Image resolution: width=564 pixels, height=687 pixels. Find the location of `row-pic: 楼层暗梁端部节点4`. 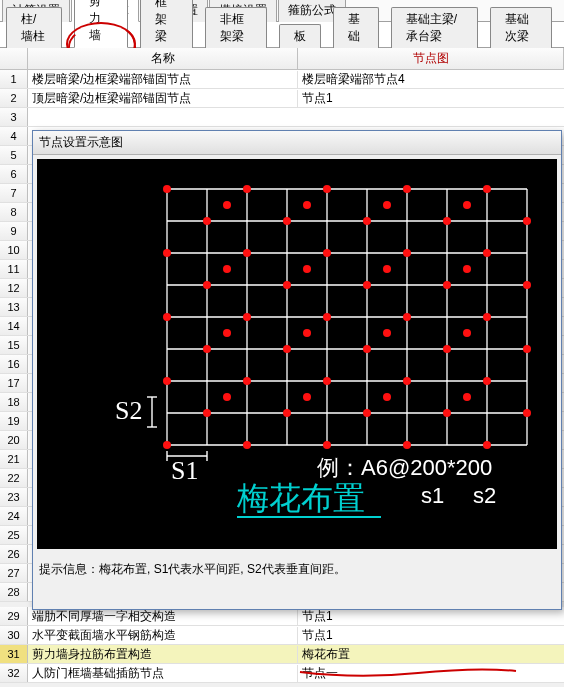

row-pic: 楼层暗梁端部节点4 is located at coordinates (431, 80).